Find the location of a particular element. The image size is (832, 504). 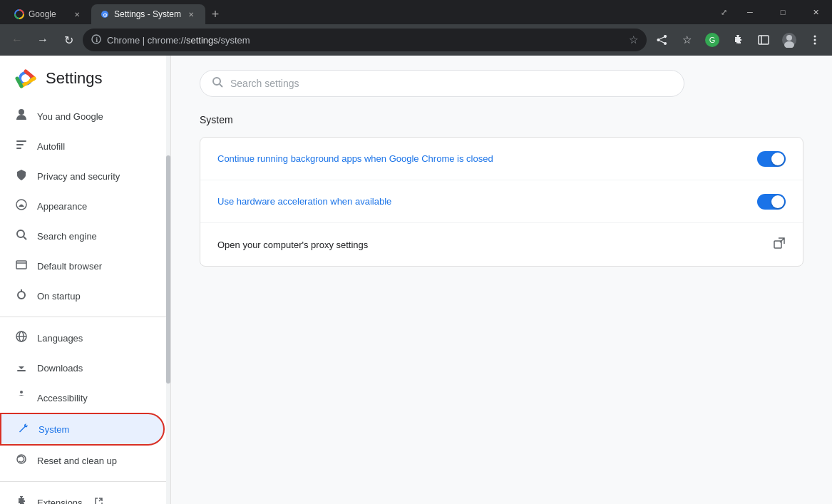

globe-icon is located at coordinates (21, 338).